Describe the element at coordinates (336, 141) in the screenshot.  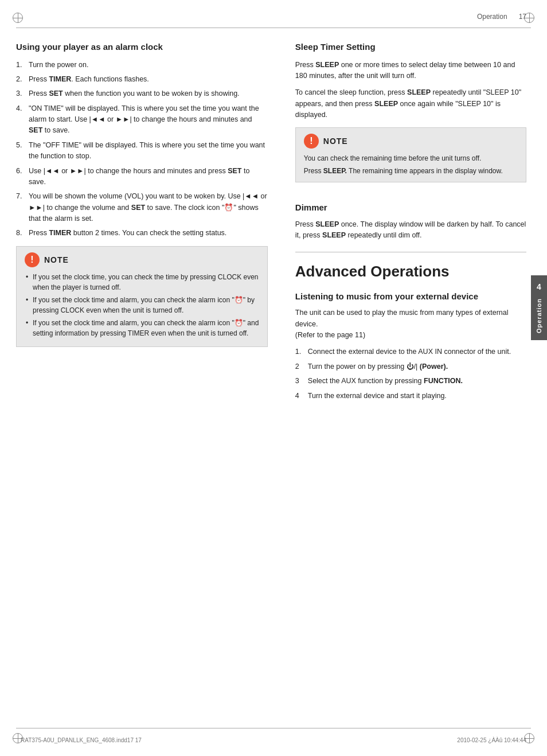
I see `sleep-note-title: NOTE` at that location.